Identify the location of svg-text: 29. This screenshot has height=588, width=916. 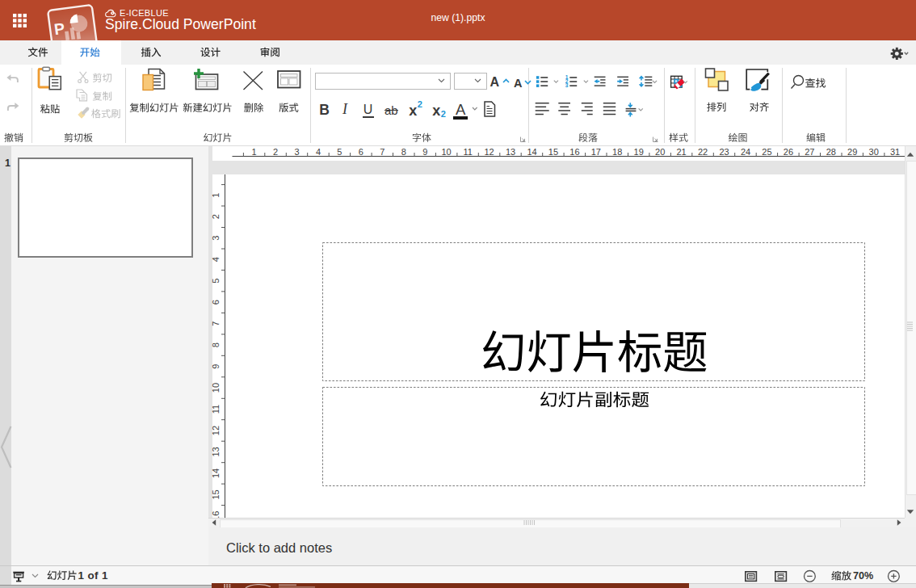
(852, 152).